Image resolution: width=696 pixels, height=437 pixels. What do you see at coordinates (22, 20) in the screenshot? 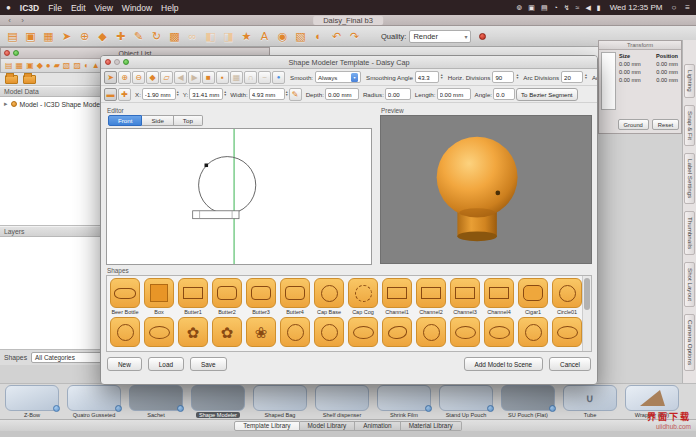
I see `forward-icon: ›` at bounding box center [22, 20].